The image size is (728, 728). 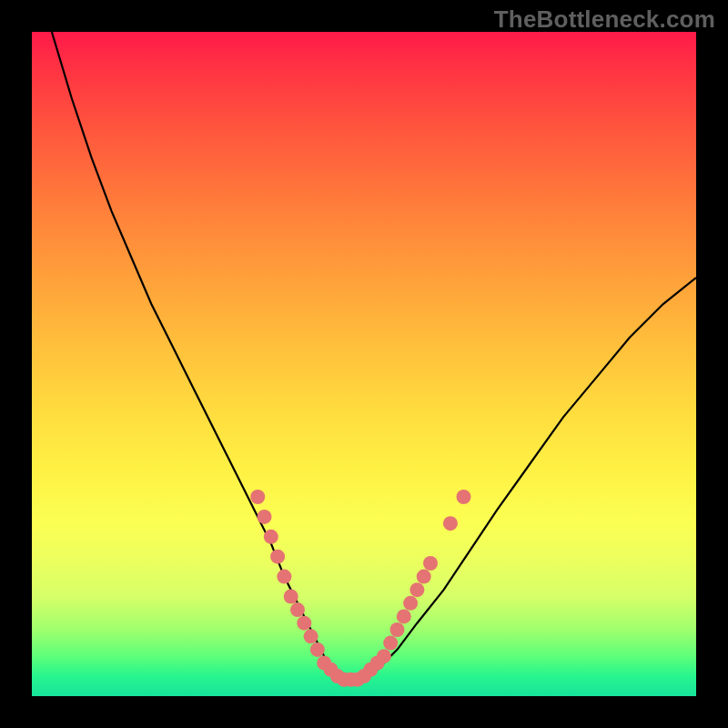 What do you see at coordinates (604, 20) in the screenshot?
I see `watermark-text: TheBottleneck.com` at bounding box center [604, 20].